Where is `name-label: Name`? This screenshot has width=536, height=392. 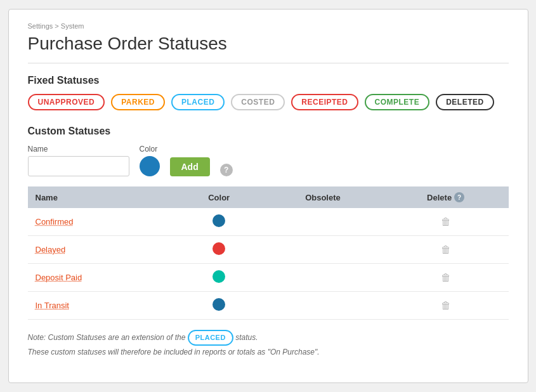 name-label: Name is located at coordinates (79, 149).